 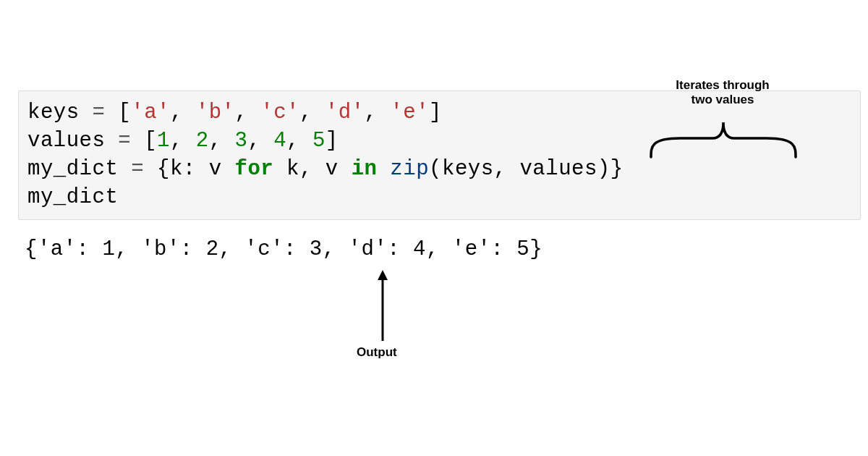 What do you see at coordinates (67, 140) in the screenshot?
I see `variable-values: values` at bounding box center [67, 140].